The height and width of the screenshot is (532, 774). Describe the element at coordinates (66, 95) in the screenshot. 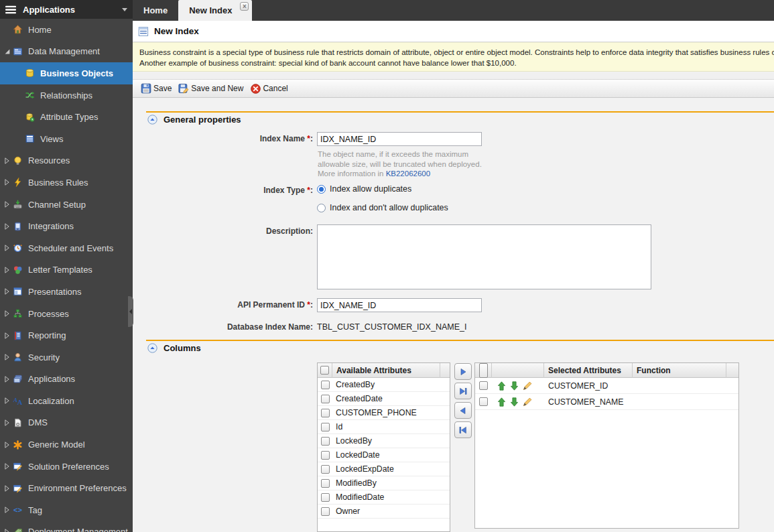

I see `sidebar-item-relationships: Relationships` at that location.